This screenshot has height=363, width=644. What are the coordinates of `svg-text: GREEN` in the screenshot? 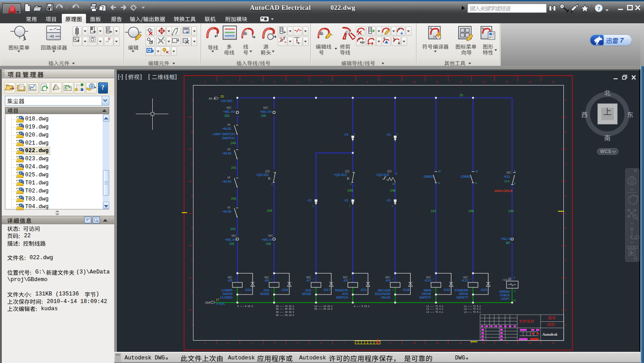 It's located at (505, 292).